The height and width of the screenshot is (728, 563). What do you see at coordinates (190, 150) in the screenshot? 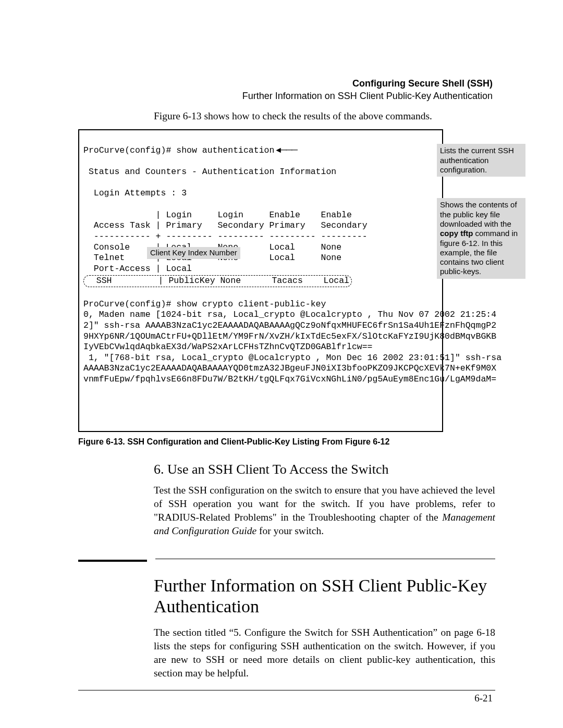
I see `cmd-show-authentication: ProCurve(config)# show authentication` at bounding box center [190, 150].